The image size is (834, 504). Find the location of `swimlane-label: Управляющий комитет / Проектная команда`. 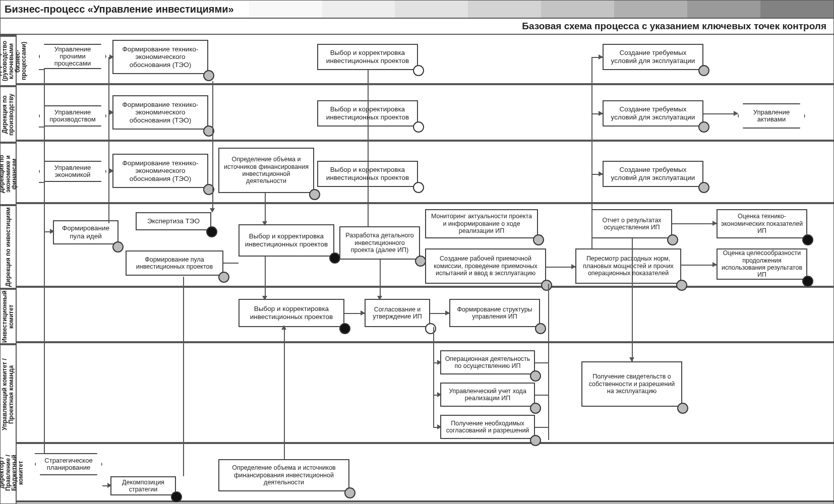

swimlane-label: Управляющий комитет / Проектная команда is located at coordinates (8, 394).